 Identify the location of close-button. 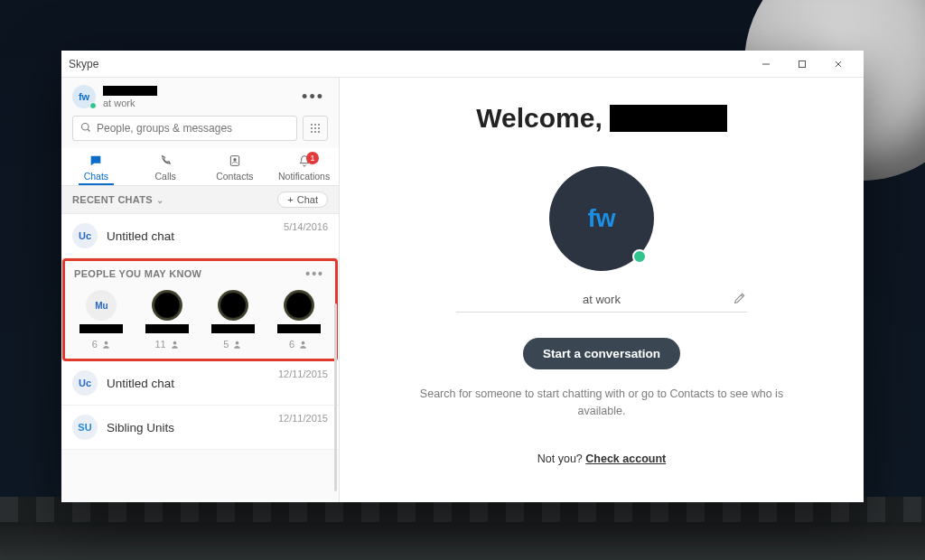
(838, 64).